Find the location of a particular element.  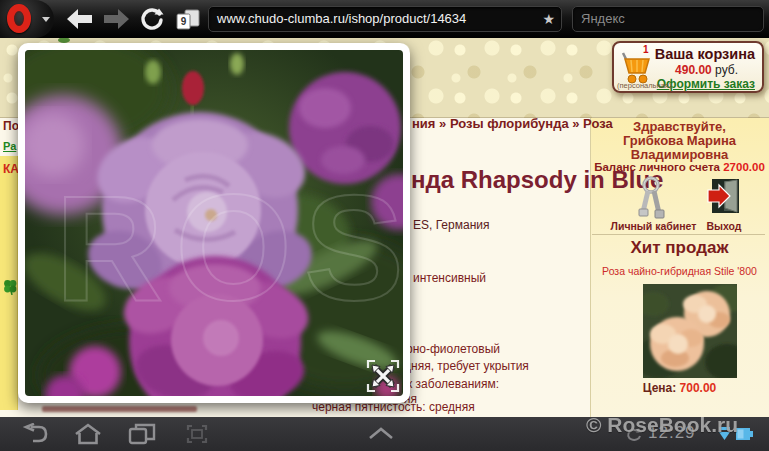

keys-icon is located at coordinates (651, 198).